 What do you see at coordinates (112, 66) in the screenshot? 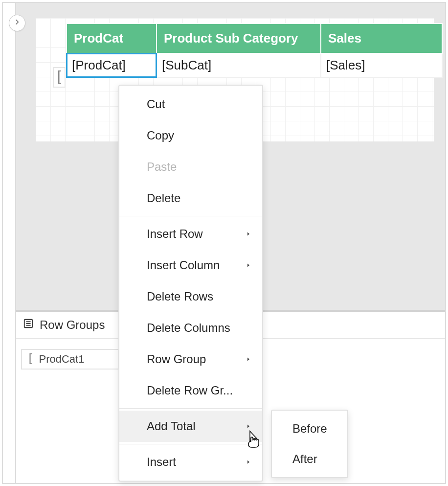
I see `cell-prodcat: [ProdCat]` at bounding box center [112, 66].